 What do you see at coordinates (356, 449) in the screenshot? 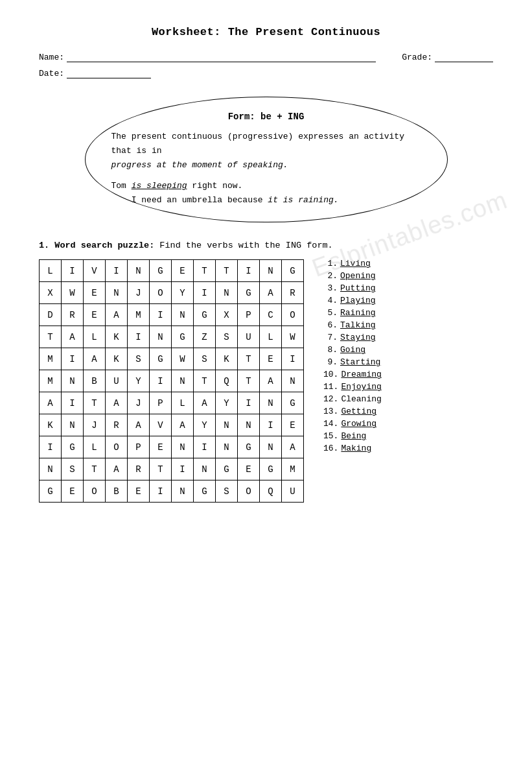
I see `word-list-word: Making` at bounding box center [356, 449].